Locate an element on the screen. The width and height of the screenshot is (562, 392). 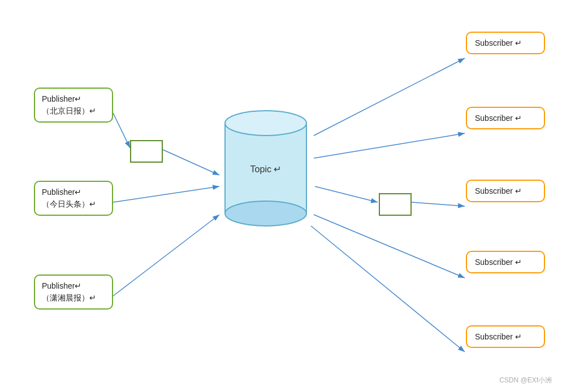
subscriber-1: Subscriber ↵ is located at coordinates (505, 43).